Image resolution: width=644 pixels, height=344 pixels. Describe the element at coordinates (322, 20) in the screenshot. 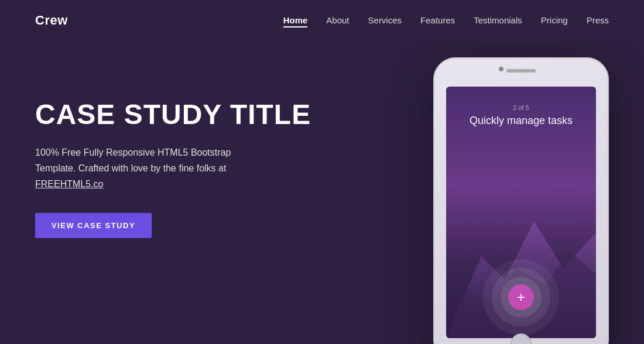

I see `navbar: Crew Home About Services Features Testim…` at that location.